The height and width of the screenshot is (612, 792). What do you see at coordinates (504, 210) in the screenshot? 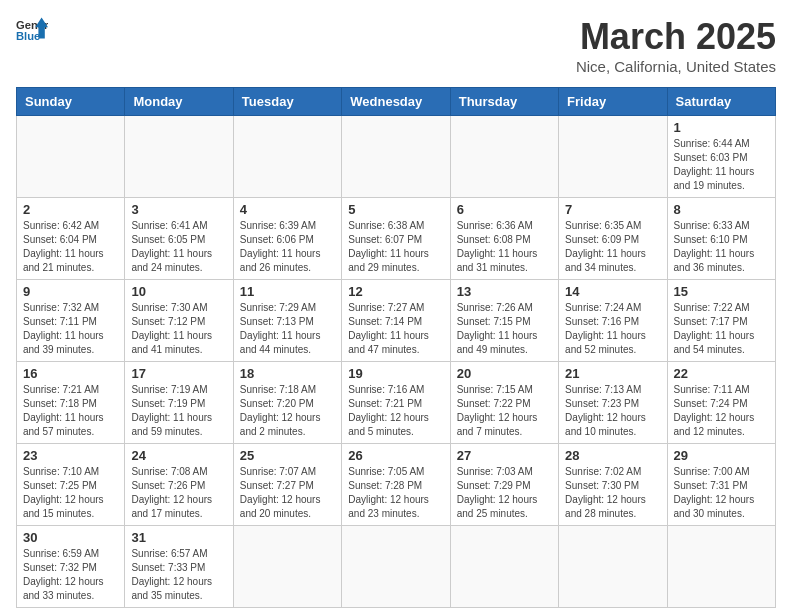
I see `day-number: 6` at bounding box center [504, 210].